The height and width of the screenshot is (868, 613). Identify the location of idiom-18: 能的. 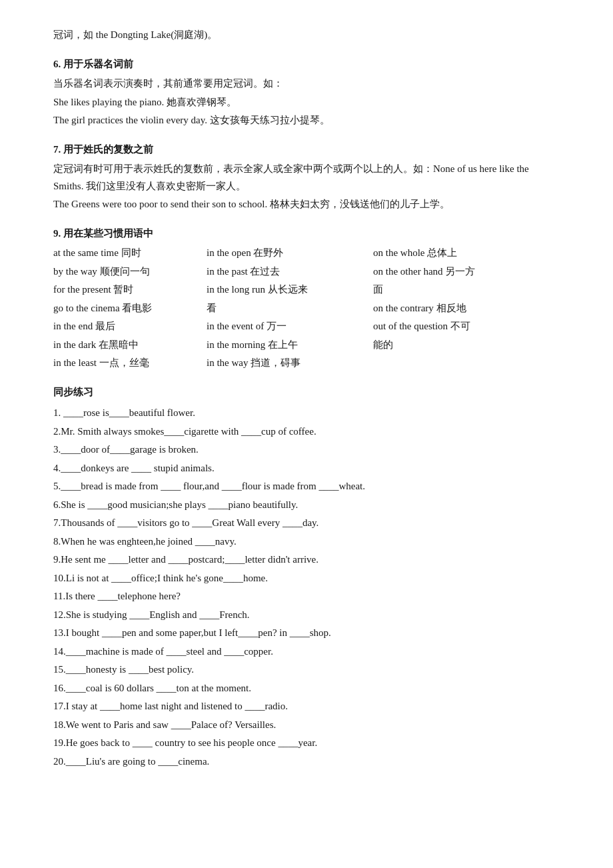
(453, 345).